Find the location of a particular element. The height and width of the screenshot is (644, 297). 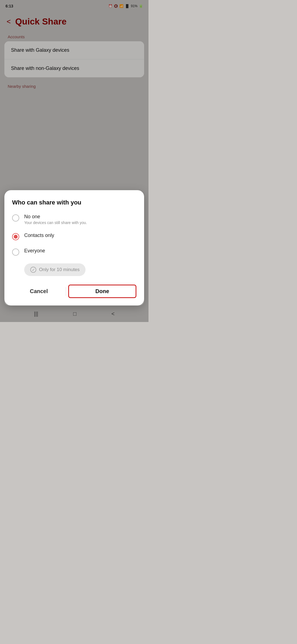

contacts-only-option: Contacts only is located at coordinates (74, 236).